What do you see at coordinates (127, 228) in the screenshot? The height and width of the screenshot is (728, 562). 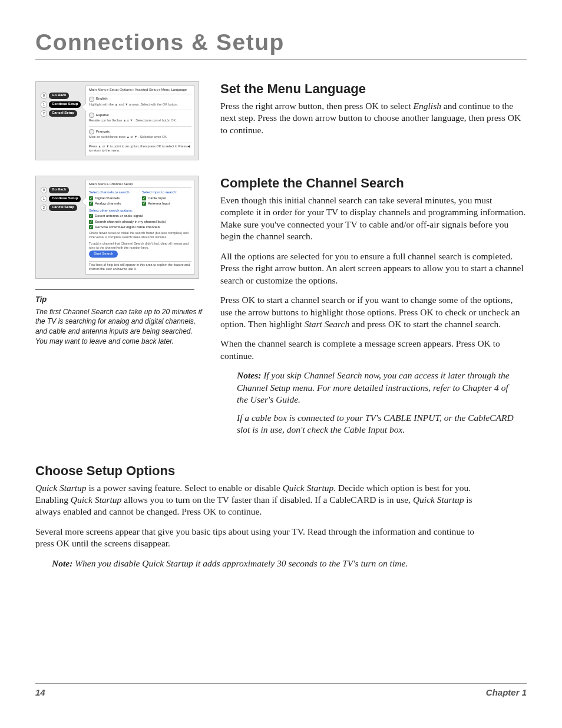 I see `cb-remove: Remove scrambled digital cable channels` at bounding box center [127, 228].